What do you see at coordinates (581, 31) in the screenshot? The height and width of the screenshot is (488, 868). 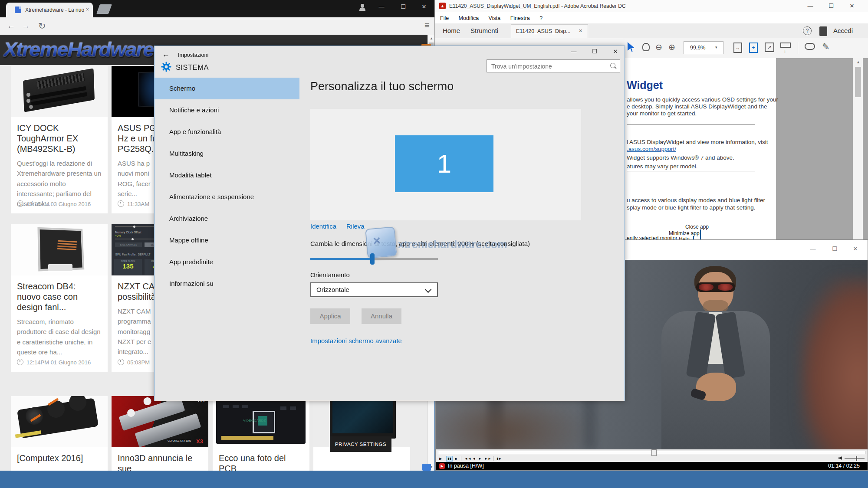 I see `tab-document-close-icon: ✕` at bounding box center [581, 31].